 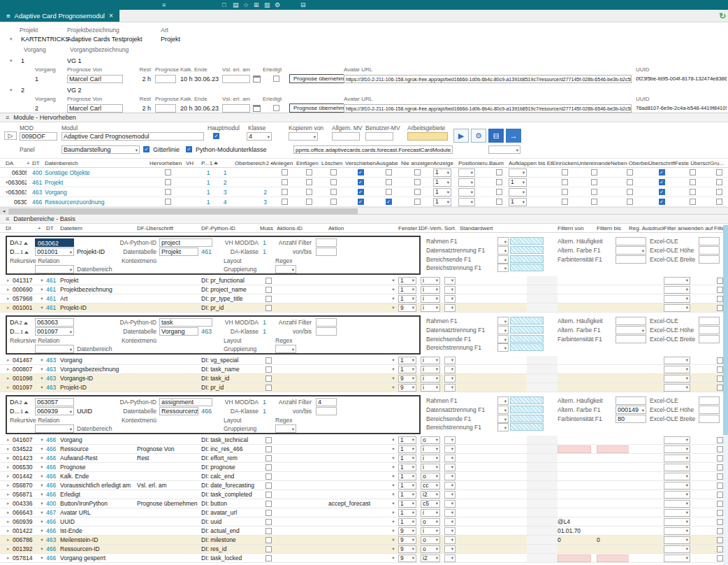 What do you see at coordinates (677, 379) in the screenshot?
I see `filter-anwenden-dropdown: ▾` at bounding box center [677, 379].